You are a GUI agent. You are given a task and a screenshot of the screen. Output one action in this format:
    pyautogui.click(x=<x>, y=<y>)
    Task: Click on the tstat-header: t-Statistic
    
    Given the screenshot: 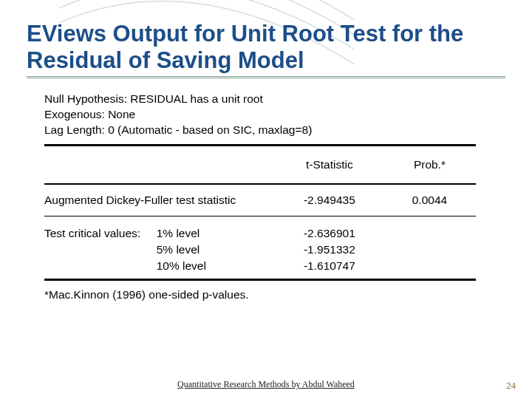 What is the action you would take?
    pyautogui.click(x=330, y=165)
    